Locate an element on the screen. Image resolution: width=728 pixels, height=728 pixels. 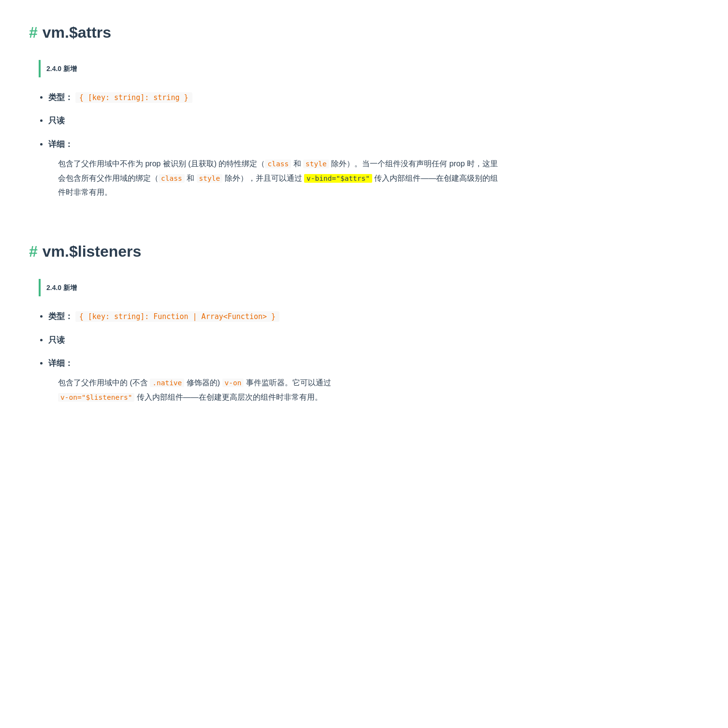
code-style-1: style is located at coordinates (316, 164).